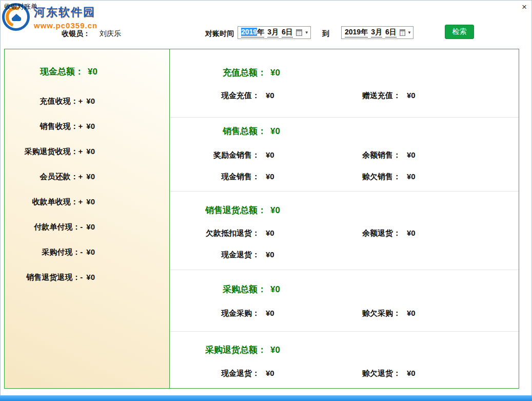  I want to click on section-title: 充值总额：¥0, so click(225, 73).